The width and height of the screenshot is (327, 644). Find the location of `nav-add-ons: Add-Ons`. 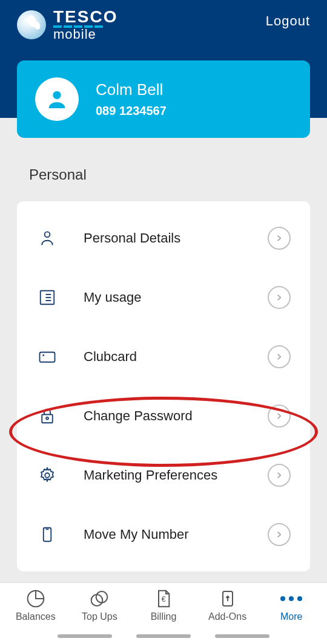

nav-add-ons: Add-Ons is located at coordinates (228, 606).